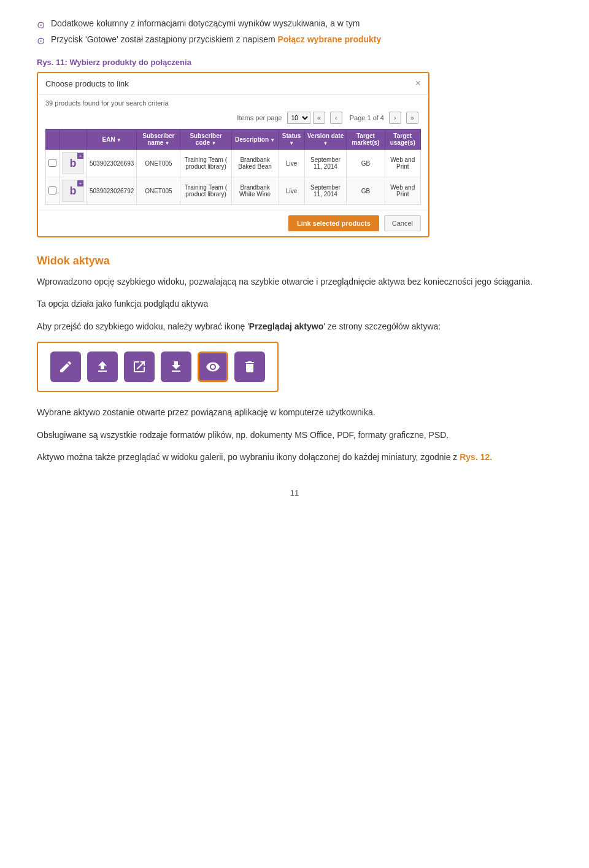 The image size is (589, 868). Describe the element at coordinates (294, 261) in the screenshot. I see `section-title: Widok aktywa` at that location.